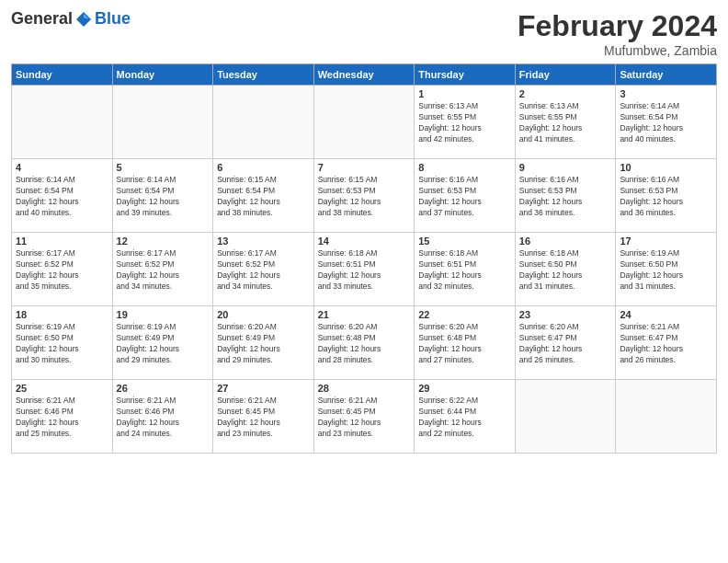 The width and height of the screenshot is (728, 563). I want to click on table-row: 25Sunrise: 6:21 AM Sunset: 6:46 PM Dayli…, so click(63, 417).